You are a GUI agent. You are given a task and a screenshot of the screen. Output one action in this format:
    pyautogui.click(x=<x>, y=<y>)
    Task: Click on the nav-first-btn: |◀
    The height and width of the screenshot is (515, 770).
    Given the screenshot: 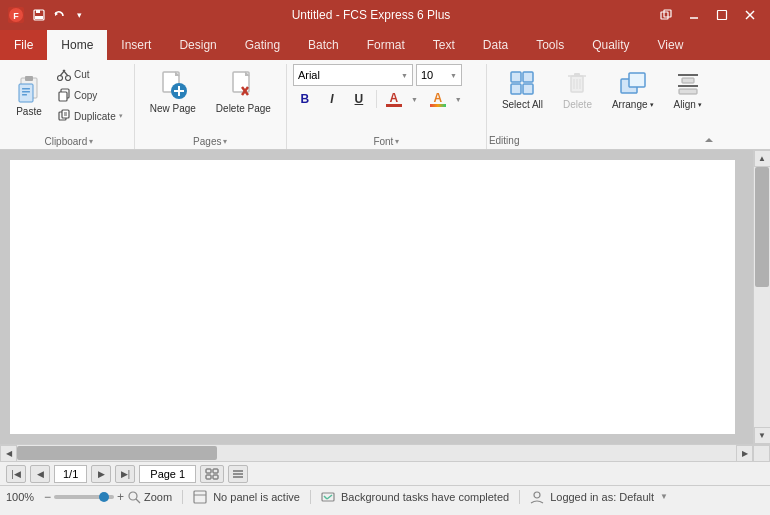 What is the action you would take?
    pyautogui.click(x=16, y=474)
    